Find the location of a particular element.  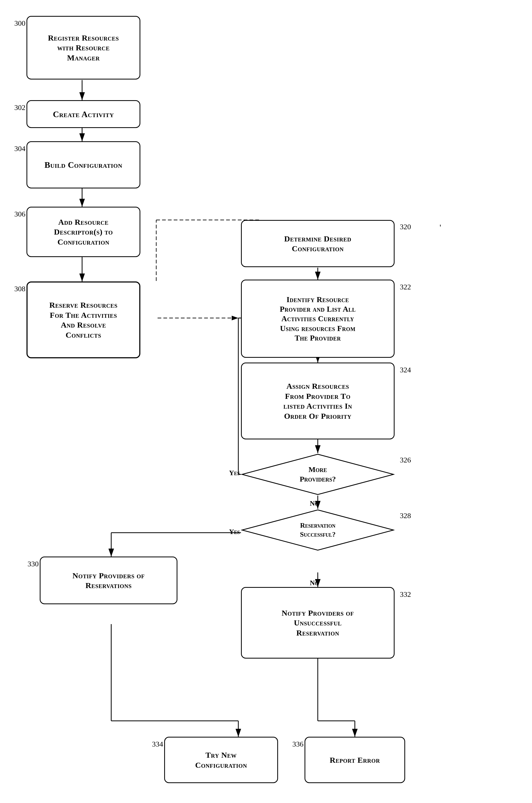

node-320: Determine Desired Configuration is located at coordinates (318, 244).